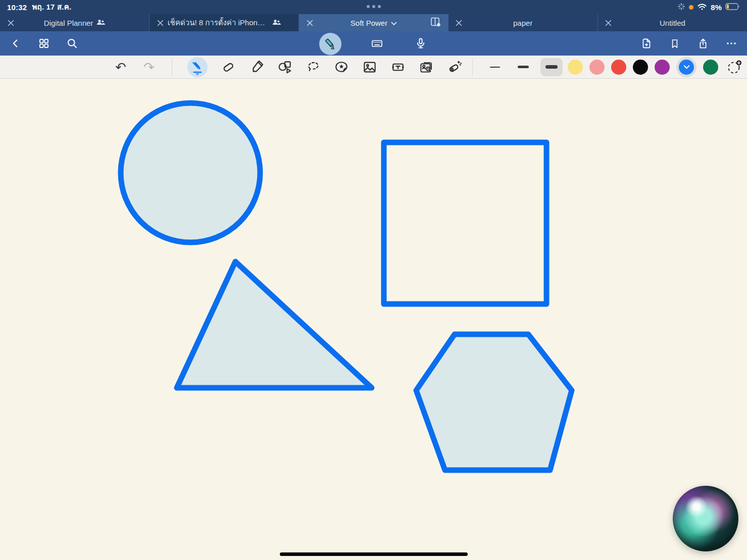 The height and width of the screenshot is (560, 747). I want to click on tab-title: Untitled, so click(673, 23).